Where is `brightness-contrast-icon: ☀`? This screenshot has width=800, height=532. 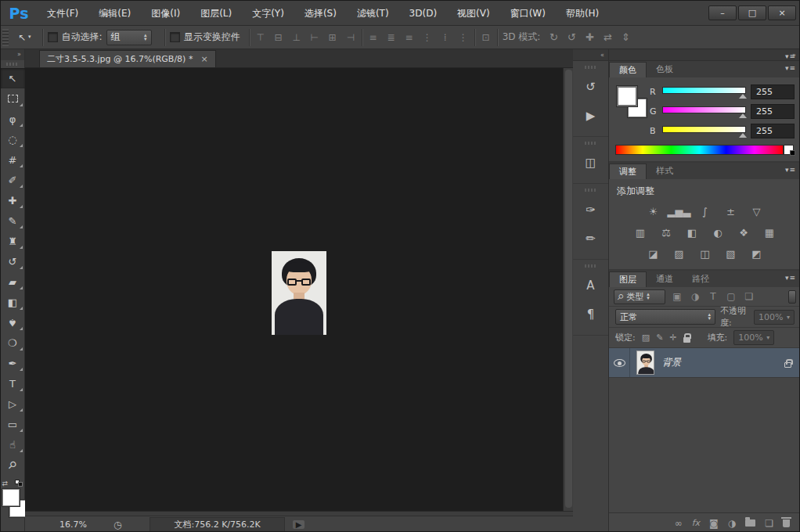
brightness-contrast-icon: ☀ is located at coordinates (654, 211).